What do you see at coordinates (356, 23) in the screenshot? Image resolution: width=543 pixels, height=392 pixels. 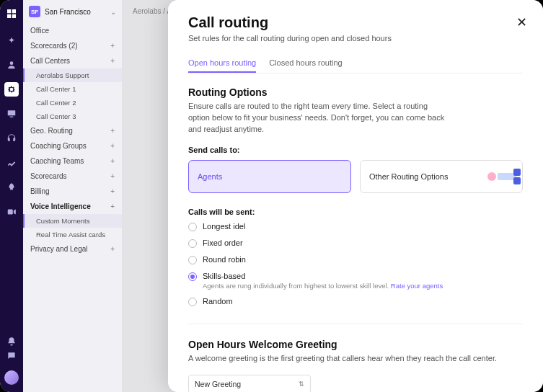 I see `modal-title: Call routing` at bounding box center [356, 23].